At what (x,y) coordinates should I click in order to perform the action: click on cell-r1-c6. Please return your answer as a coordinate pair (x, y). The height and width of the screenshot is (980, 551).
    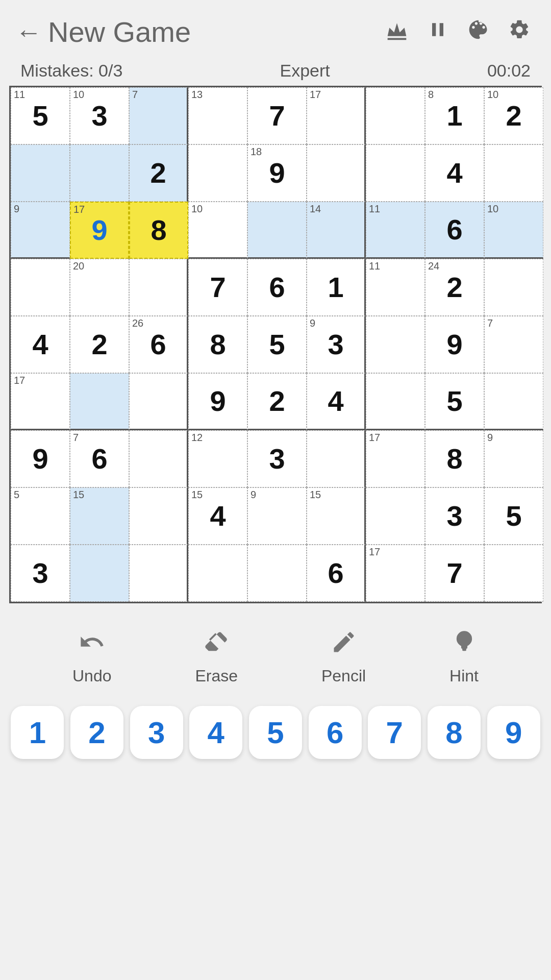
    Looking at the image, I should click on (395, 173).